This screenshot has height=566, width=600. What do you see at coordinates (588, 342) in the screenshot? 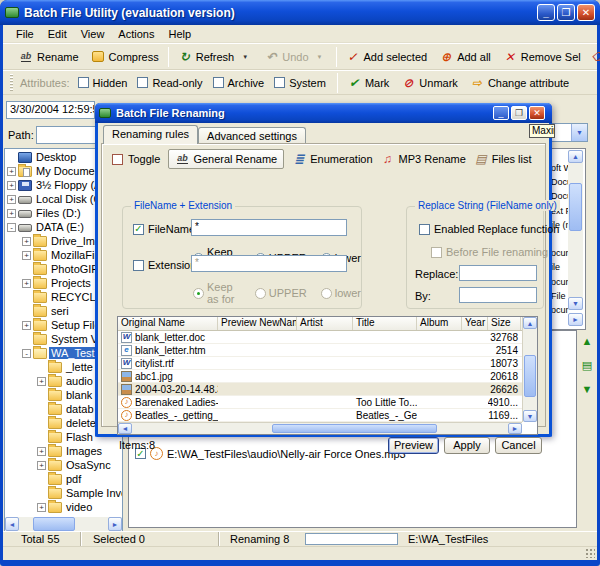
I see `move-top-icon: ▲` at bounding box center [588, 342].